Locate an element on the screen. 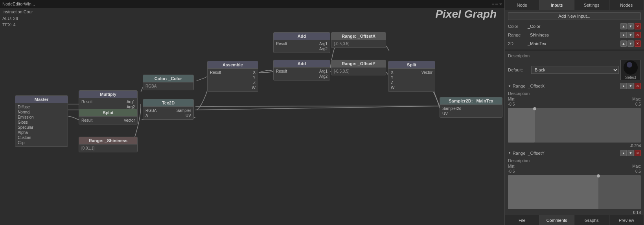 The height and width of the screenshot is (225, 644). instruction-label: Instruction Cour is located at coordinates (18, 12).